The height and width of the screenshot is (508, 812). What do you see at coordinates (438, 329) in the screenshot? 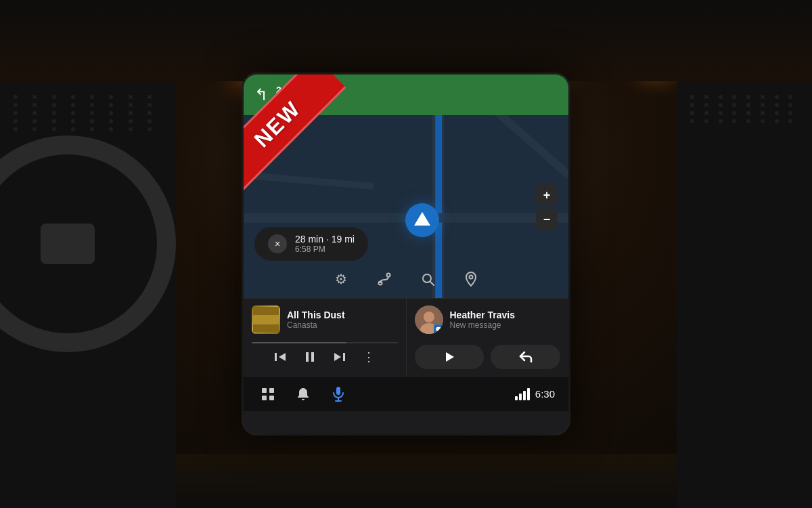
I see `chat-badge-icon: 💬` at bounding box center [438, 329].